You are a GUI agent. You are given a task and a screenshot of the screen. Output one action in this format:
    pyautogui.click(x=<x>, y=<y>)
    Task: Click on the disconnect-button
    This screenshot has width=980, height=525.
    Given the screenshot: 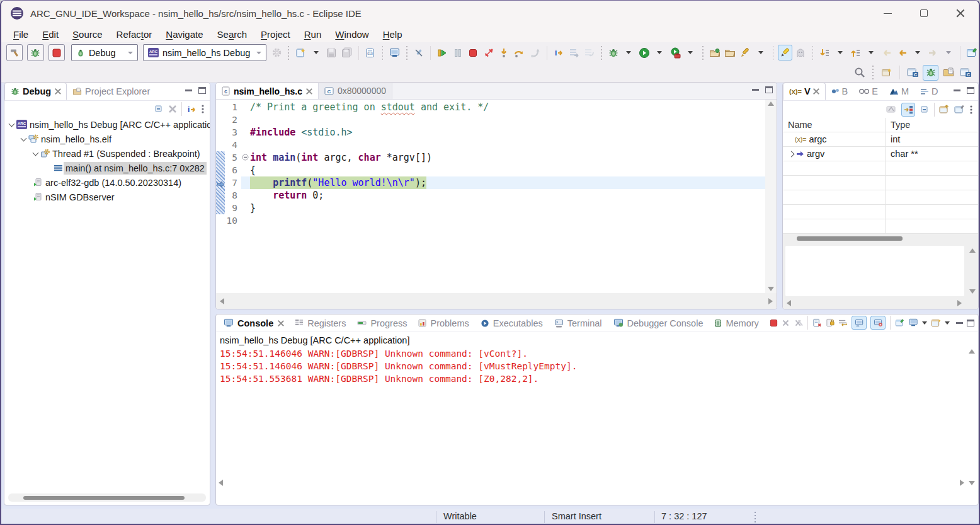 What is the action you would take?
    pyautogui.click(x=489, y=53)
    